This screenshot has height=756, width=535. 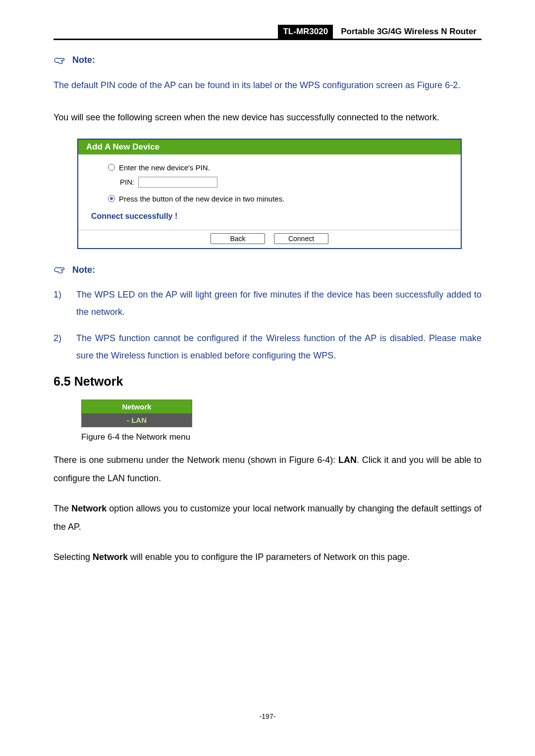 What do you see at coordinates (202, 199) in the screenshot?
I see `option-press-button-label: Press the button of the new device in tw…` at bounding box center [202, 199].